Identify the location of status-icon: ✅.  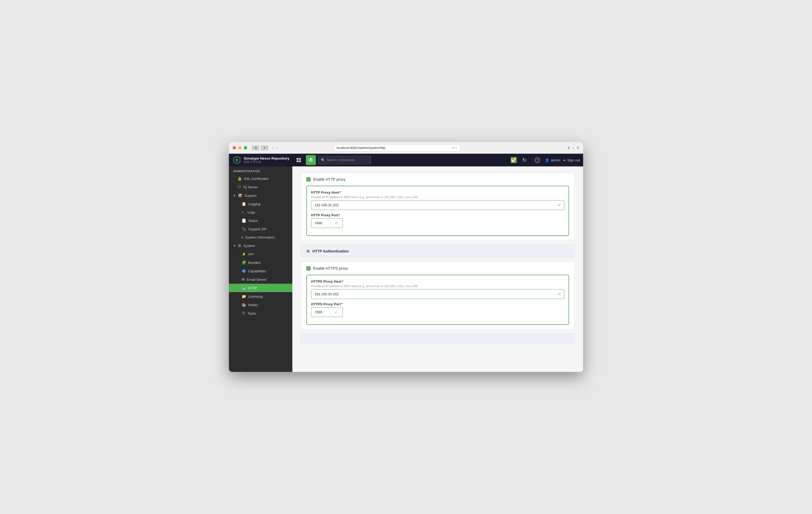
(514, 160).